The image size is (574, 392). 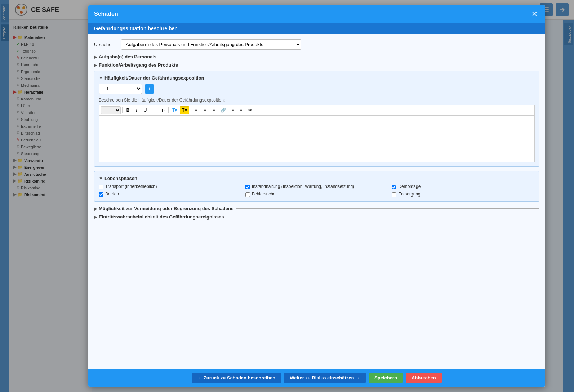 I want to click on haeufigkeit-title: Häufigkeit/Dauer der Gefährdungsexpositi…, so click(x=154, y=78).